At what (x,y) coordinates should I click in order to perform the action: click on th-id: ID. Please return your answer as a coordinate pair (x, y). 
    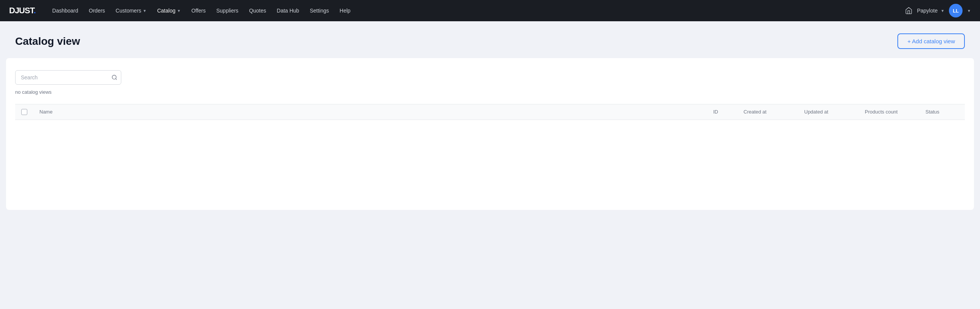
    Looking at the image, I should click on (722, 112).